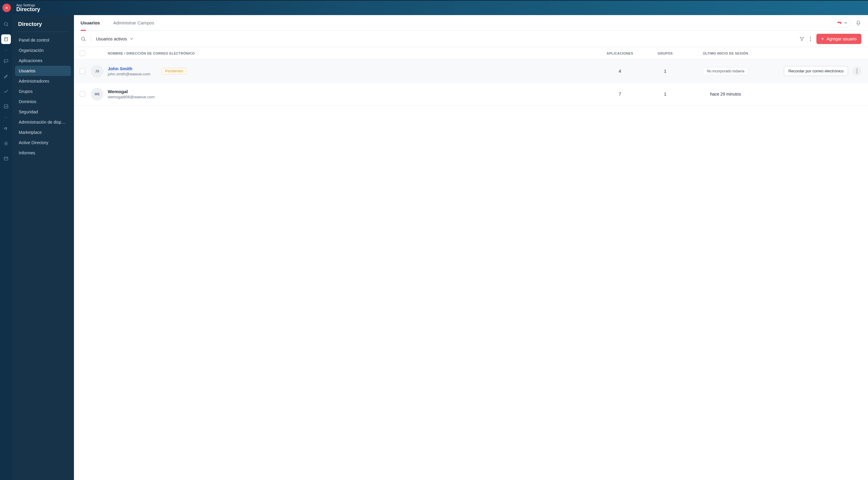 Image resolution: width=868 pixels, height=480 pixels. I want to click on row-menu-button, so click(857, 71).